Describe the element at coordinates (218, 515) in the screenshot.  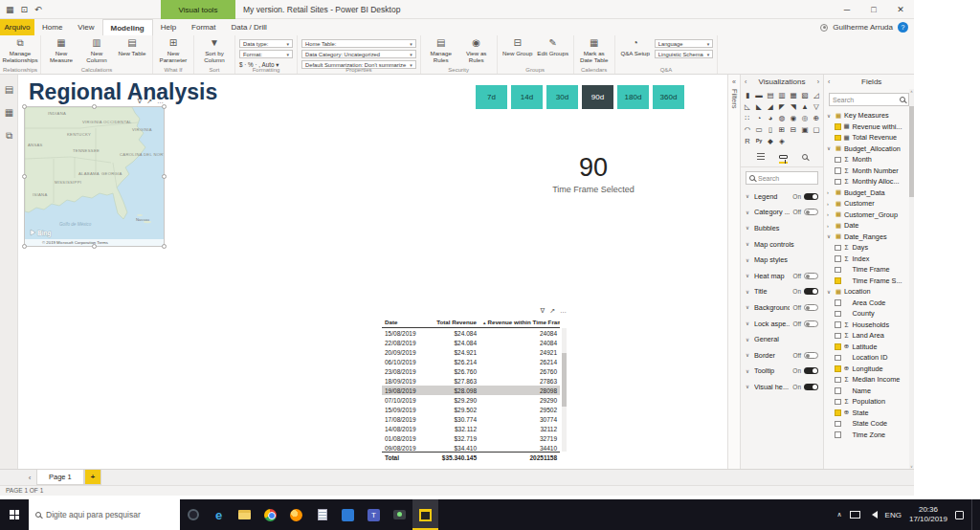
I see `edge-icon: e` at that location.